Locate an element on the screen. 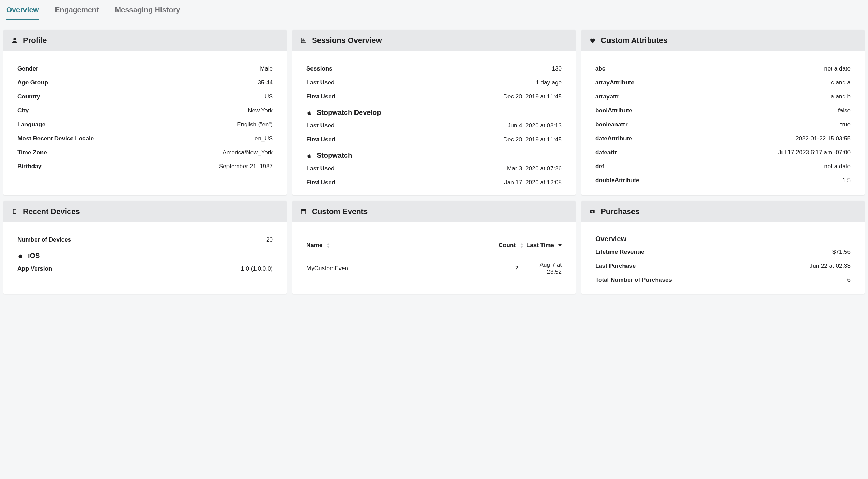 The image size is (868, 479). row-key: Gender is located at coordinates (28, 69).